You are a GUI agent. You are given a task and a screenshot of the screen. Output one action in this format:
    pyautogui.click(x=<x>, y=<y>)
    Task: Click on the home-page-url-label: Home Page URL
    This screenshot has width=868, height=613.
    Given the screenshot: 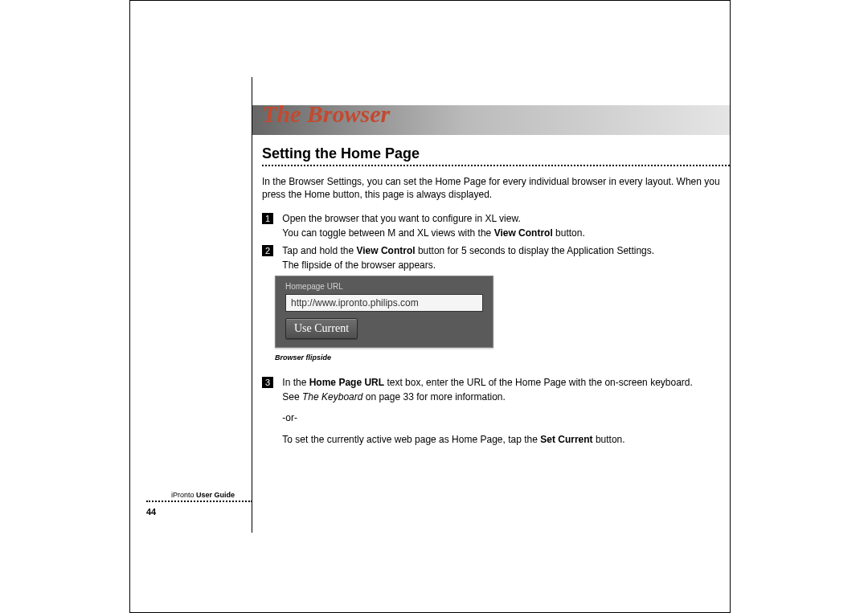 What is the action you would take?
    pyautogui.click(x=347, y=382)
    